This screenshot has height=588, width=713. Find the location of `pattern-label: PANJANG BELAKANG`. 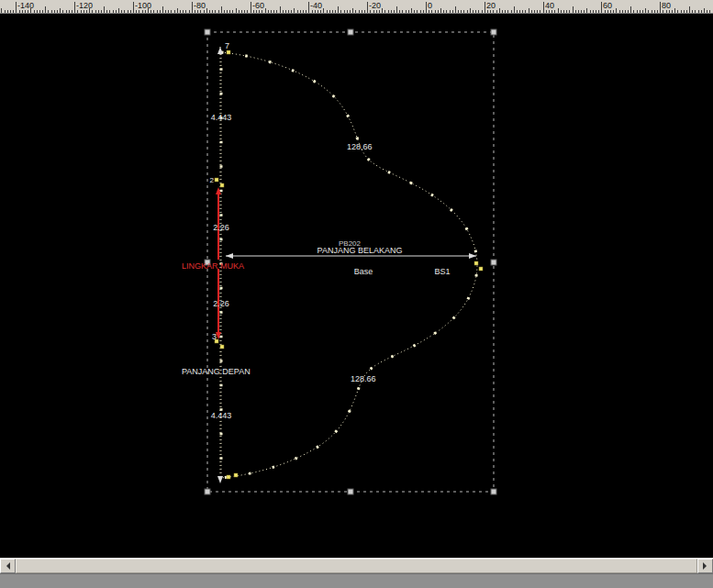

pattern-label: PANJANG BELAKANG is located at coordinates (360, 250).